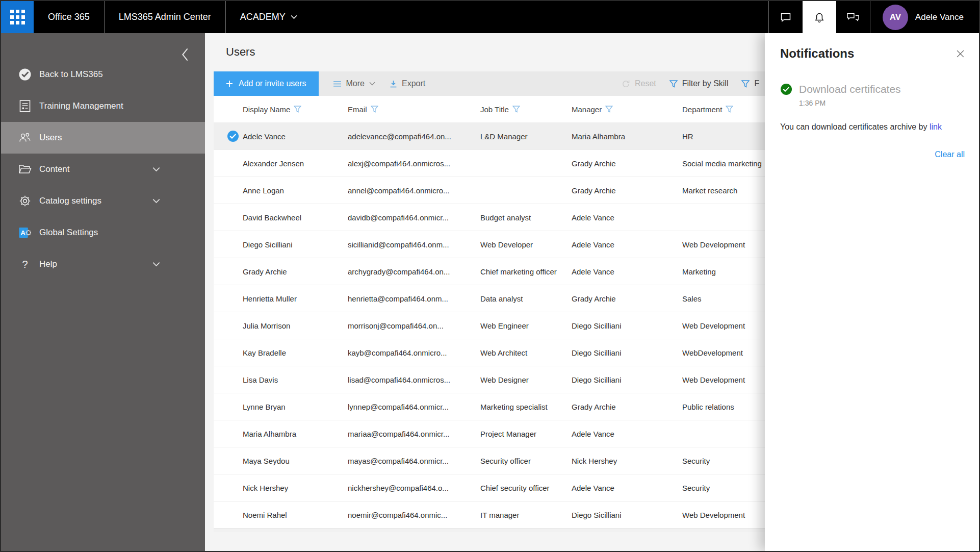  Describe the element at coordinates (786, 89) in the screenshot. I see `success-check-icon` at that location.